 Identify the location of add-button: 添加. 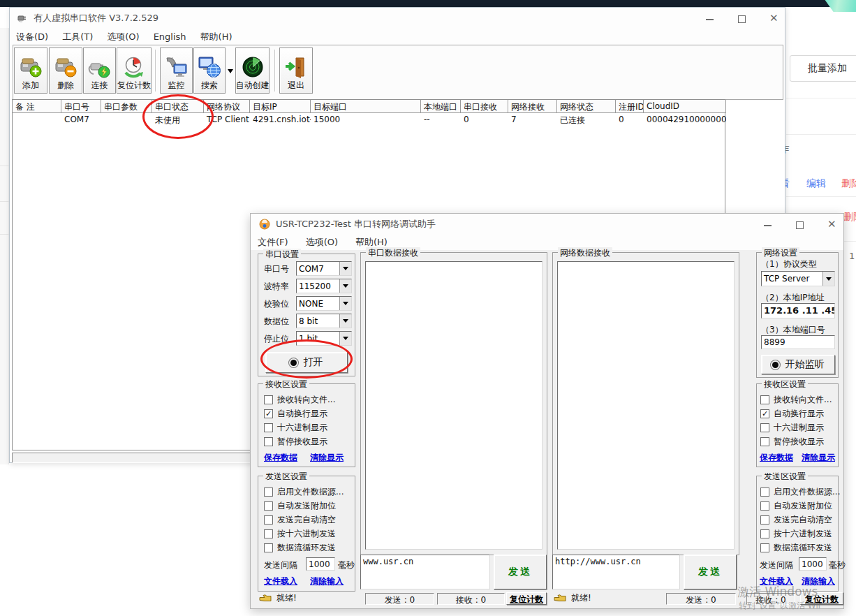
(31, 71).